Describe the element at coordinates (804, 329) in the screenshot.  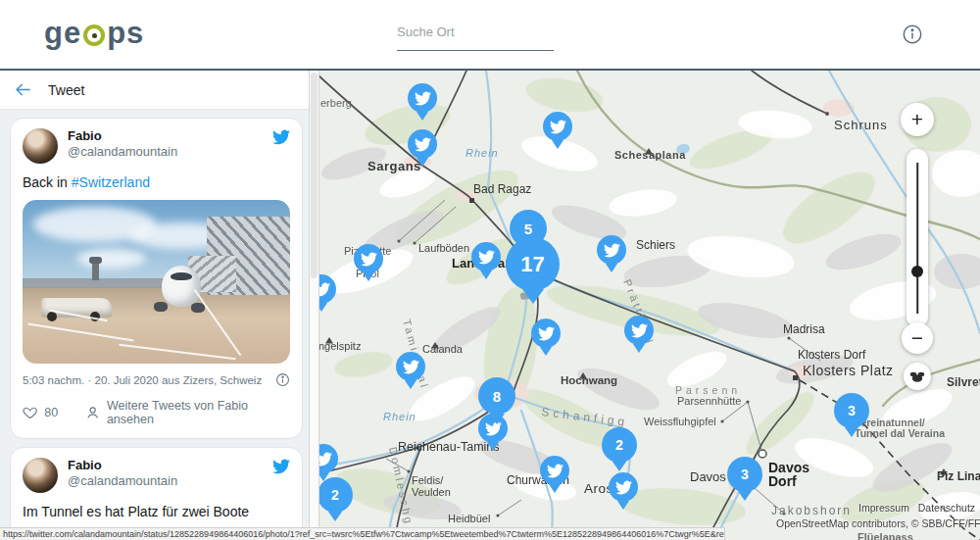
I see `map-label: Madrisa` at that location.